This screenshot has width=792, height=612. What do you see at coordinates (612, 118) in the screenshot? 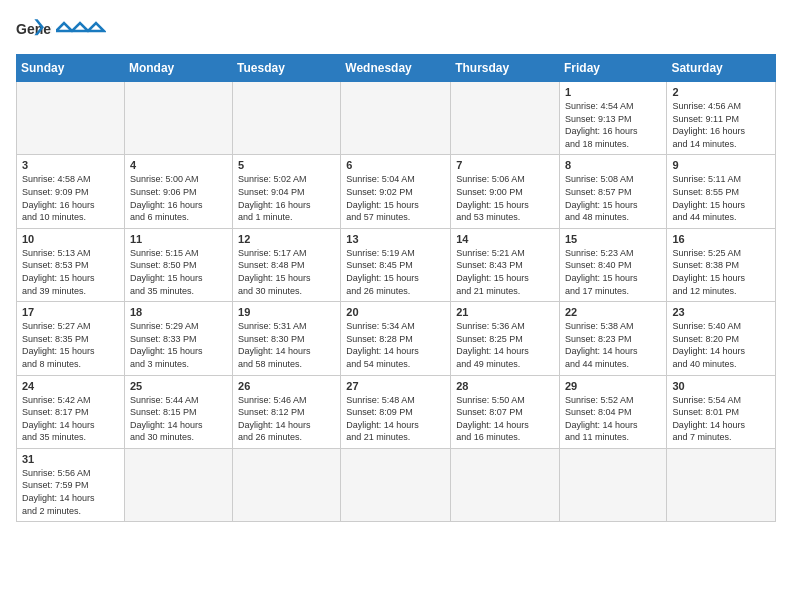
I see `day-cell: 1Sunrise: 4:54 AM Sunset: 9:13 PM Daylig…` at bounding box center [612, 118].